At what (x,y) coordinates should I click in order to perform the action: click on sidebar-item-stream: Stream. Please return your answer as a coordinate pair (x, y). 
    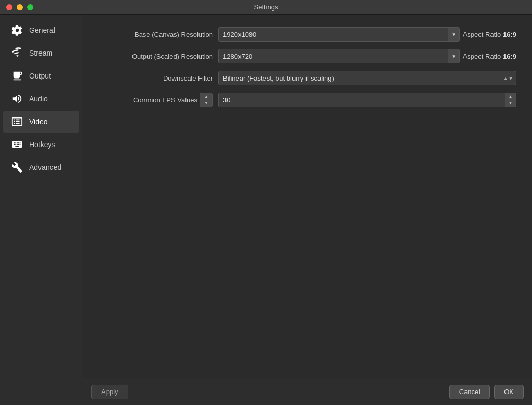
    Looking at the image, I should click on (42, 53).